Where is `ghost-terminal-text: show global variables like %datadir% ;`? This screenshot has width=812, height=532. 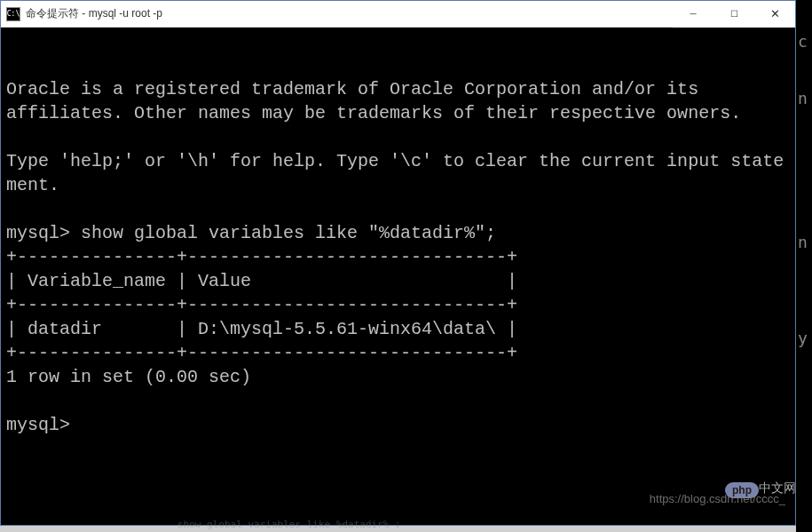 ghost-terminal-text: show global variables like %datadir% ; is located at coordinates (289, 524).